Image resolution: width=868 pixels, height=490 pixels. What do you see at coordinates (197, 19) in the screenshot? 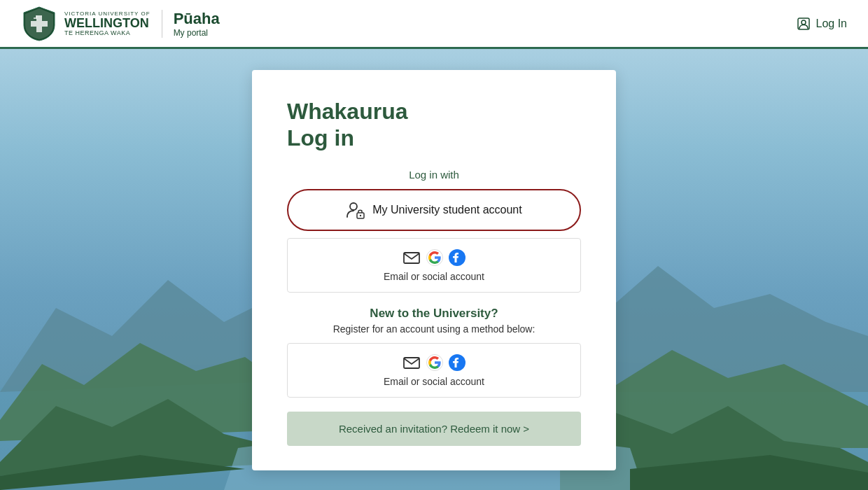
I see `puaha-label: Pūaha` at bounding box center [197, 19].